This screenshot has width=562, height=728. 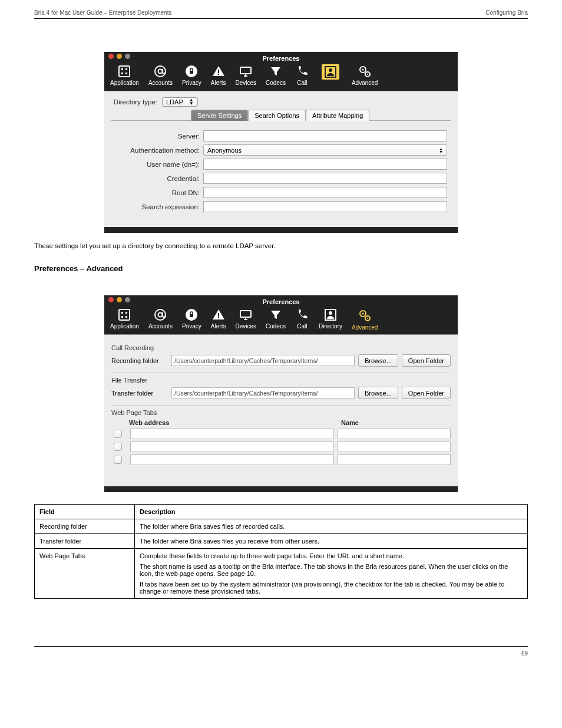 I want to click on web-tab-row, so click(x=281, y=434).